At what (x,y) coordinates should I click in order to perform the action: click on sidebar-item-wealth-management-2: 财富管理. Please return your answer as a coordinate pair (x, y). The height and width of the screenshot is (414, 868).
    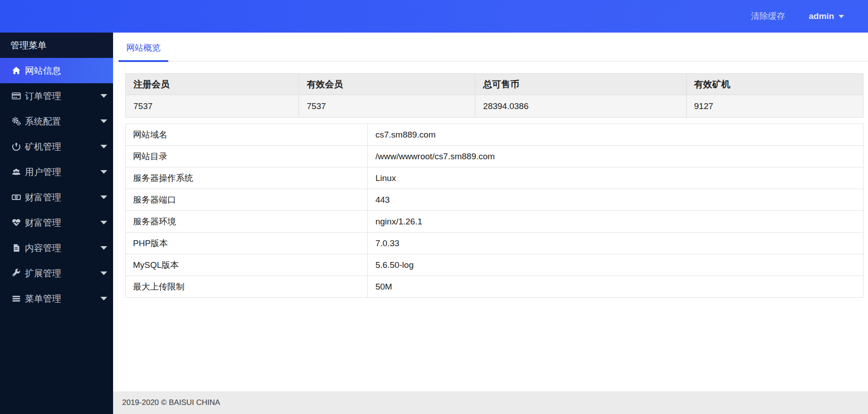
    Looking at the image, I should click on (57, 223).